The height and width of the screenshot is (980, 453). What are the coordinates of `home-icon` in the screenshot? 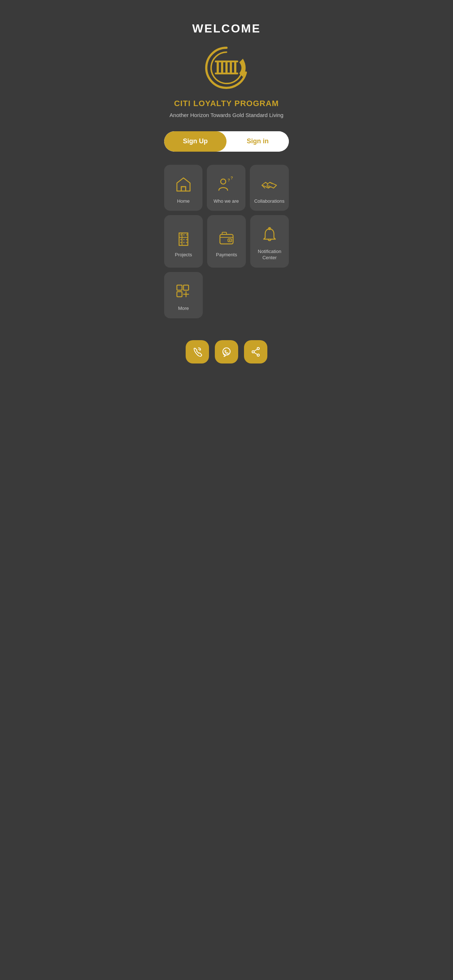 It's located at (183, 185).